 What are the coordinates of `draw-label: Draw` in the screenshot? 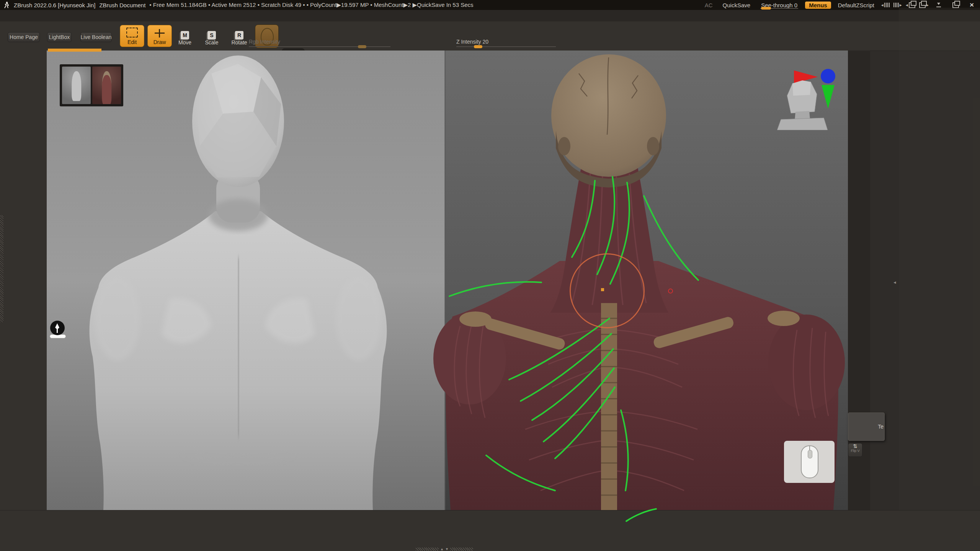 It's located at (160, 42).